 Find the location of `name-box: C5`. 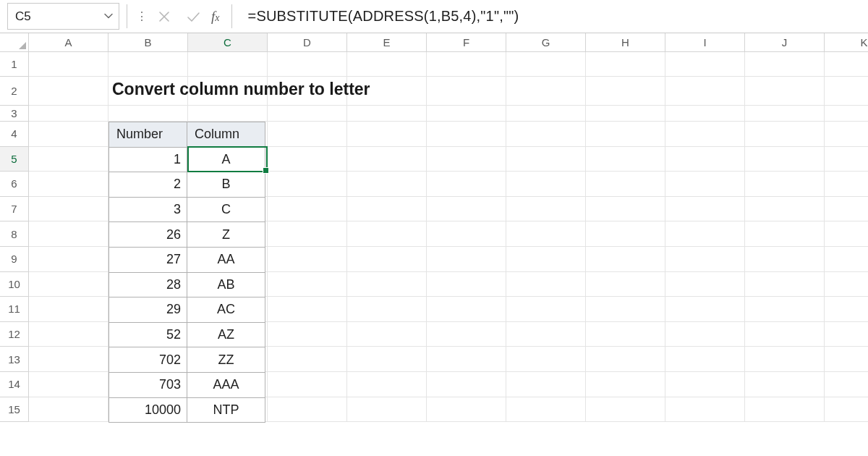

name-box: C5 is located at coordinates (64, 16).